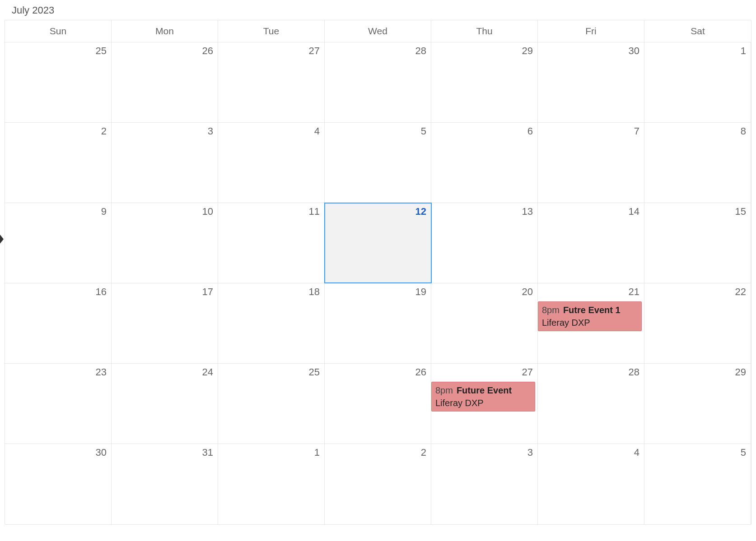 The image size is (756, 541). Describe the element at coordinates (590, 323) in the screenshot. I see `event-subtitle: Liferay DXP` at that location.